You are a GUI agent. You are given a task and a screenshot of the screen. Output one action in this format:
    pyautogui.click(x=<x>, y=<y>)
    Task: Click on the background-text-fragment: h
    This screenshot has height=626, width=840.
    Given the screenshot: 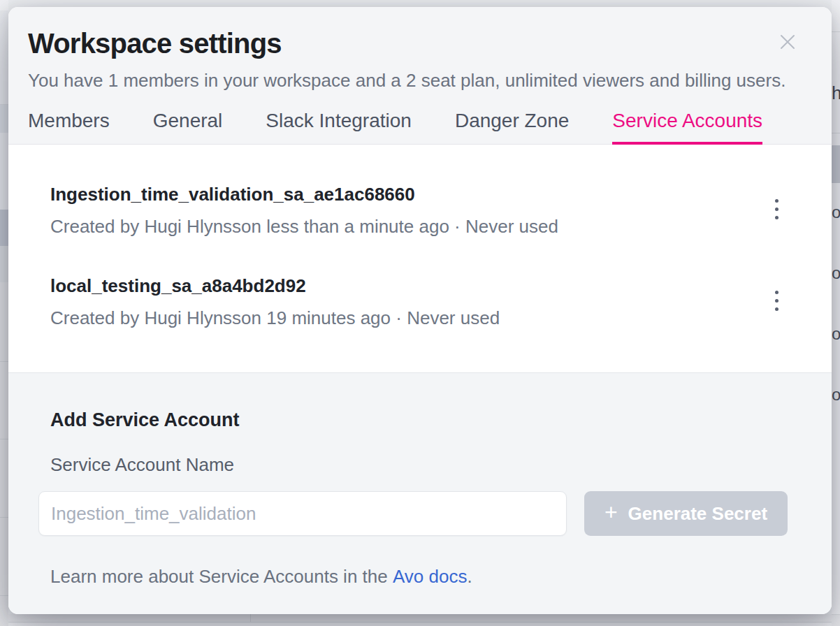 What is the action you would take?
    pyautogui.click(x=836, y=94)
    